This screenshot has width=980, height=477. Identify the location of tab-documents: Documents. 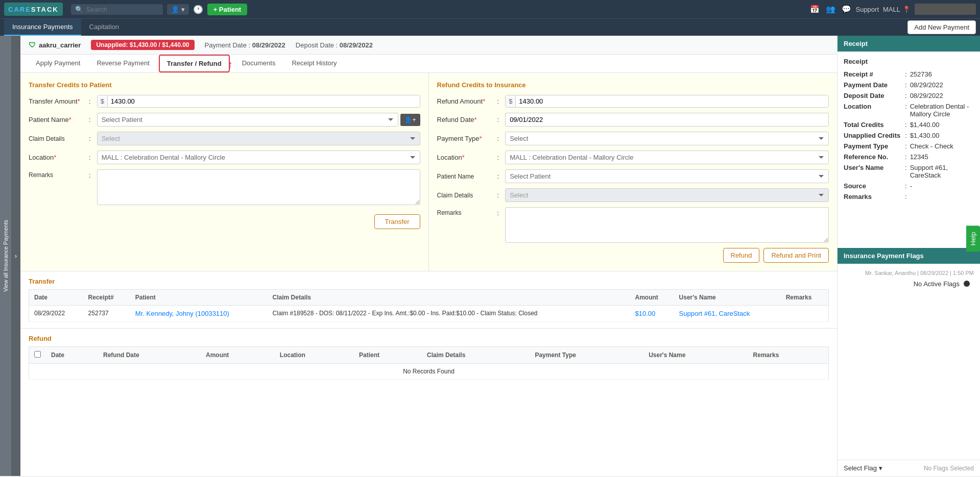
(259, 63).